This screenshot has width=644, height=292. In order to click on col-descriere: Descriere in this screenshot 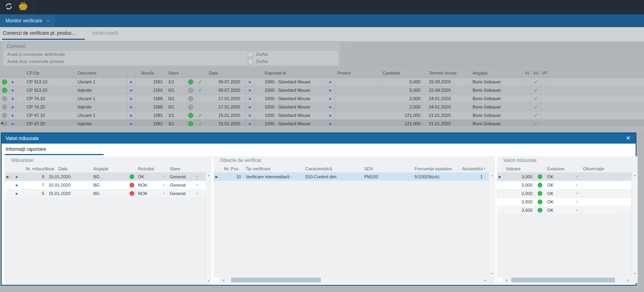, I will do `click(102, 73)`.